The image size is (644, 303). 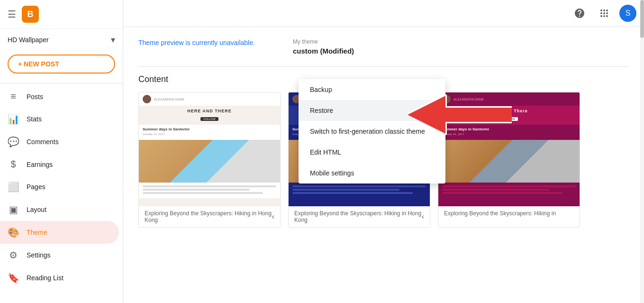 I want to click on user-avatar: S, so click(x=628, y=13).